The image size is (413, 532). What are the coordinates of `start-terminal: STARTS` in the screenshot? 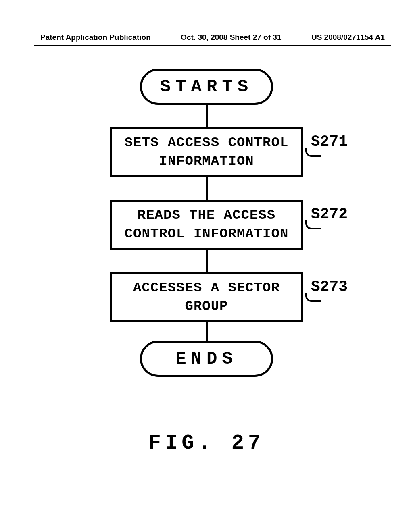 It's located at (206, 87).